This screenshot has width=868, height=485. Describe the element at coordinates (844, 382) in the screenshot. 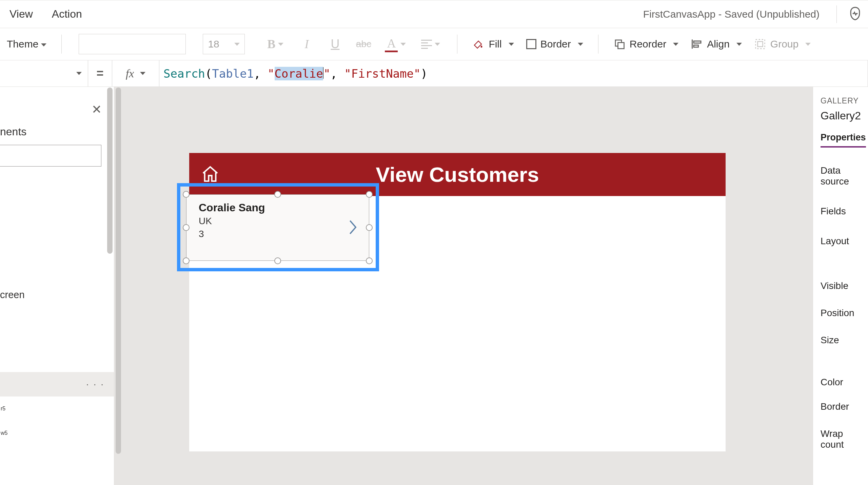

I see `prop-color: Color` at that location.